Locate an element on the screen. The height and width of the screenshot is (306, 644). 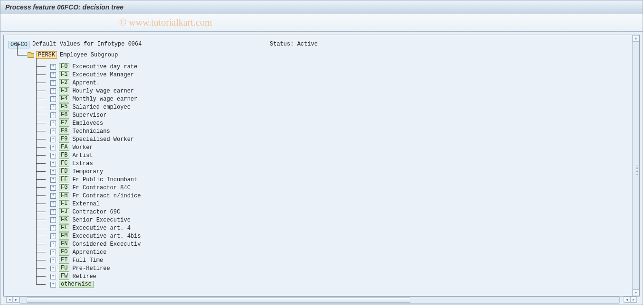
leaf-code: FK is located at coordinates (64, 220).